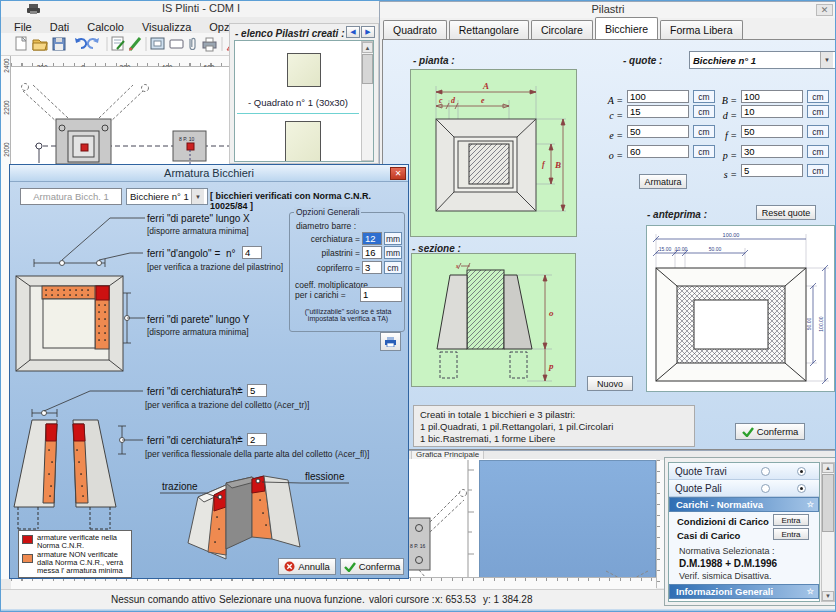 This screenshot has height=612, width=836. I want to click on reset-quote-button: Reset quote, so click(786, 212).